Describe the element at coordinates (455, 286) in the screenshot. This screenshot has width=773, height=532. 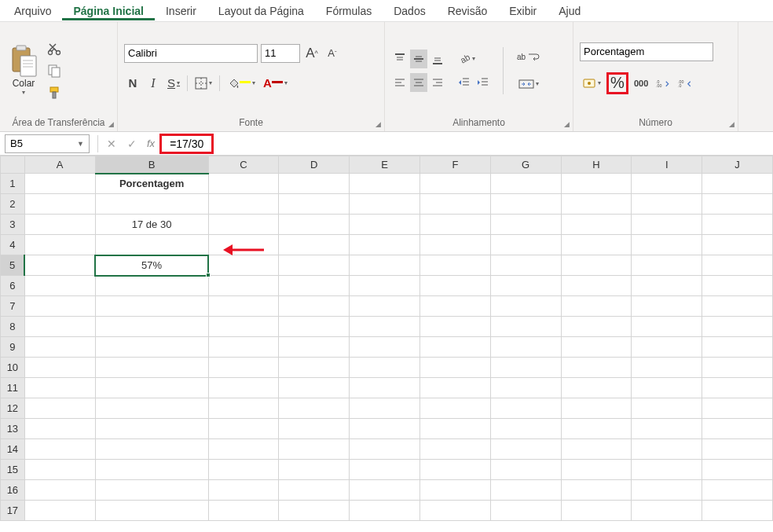
I see `cell-F6` at that location.